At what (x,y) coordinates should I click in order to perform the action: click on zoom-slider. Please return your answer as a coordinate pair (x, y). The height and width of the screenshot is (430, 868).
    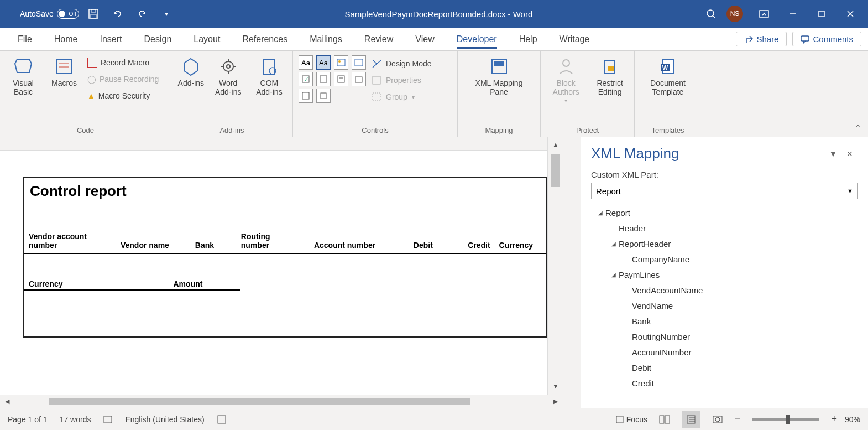
    Looking at the image, I should click on (786, 419).